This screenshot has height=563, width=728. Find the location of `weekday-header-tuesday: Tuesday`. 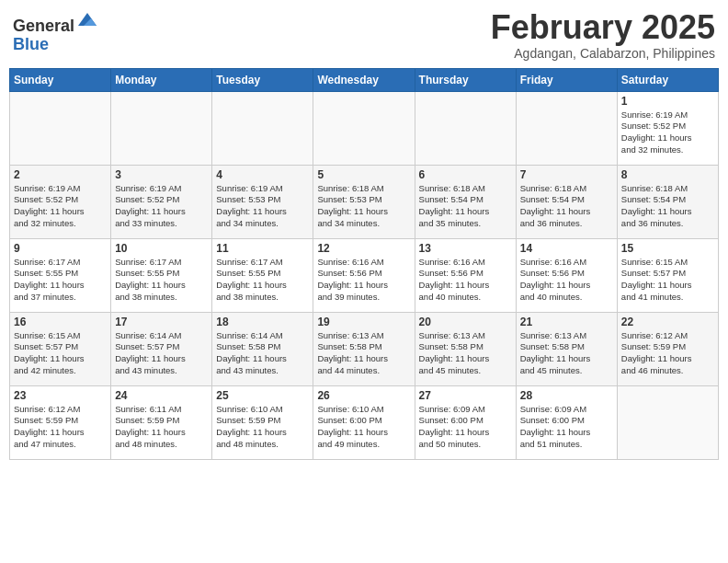

weekday-header-tuesday: Tuesday is located at coordinates (263, 79).